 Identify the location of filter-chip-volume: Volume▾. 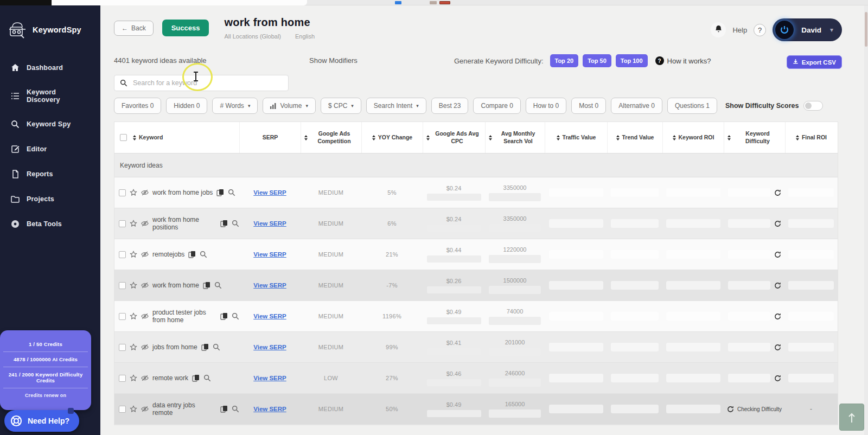
(289, 106).